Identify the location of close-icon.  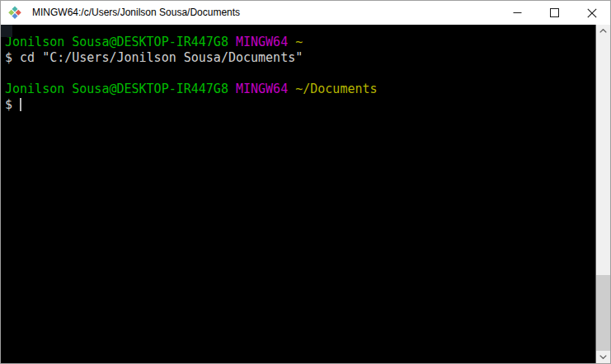
(592, 13).